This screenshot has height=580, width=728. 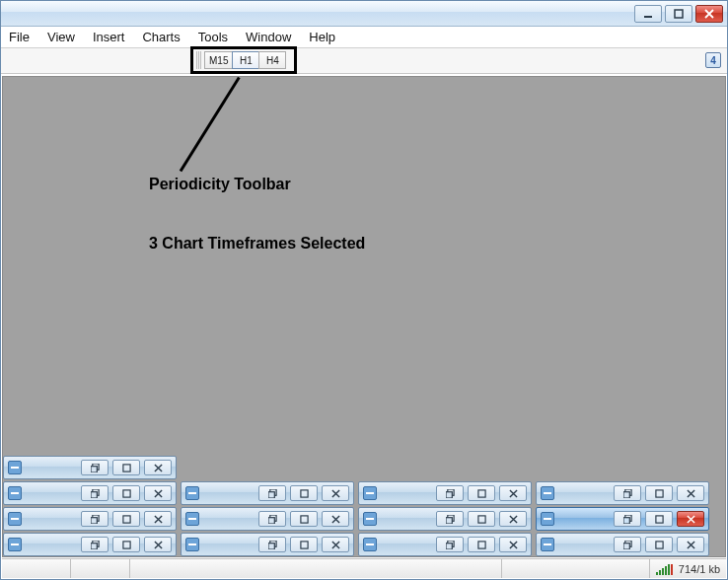 What do you see at coordinates (246, 60) in the screenshot?
I see `timeframe-h1-button: H1` at bounding box center [246, 60].